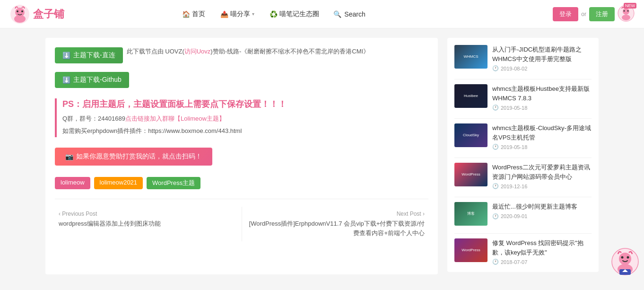 The height and width of the screenshot is (290, 644). I want to click on thumb-text: WHMCS, so click(471, 57).